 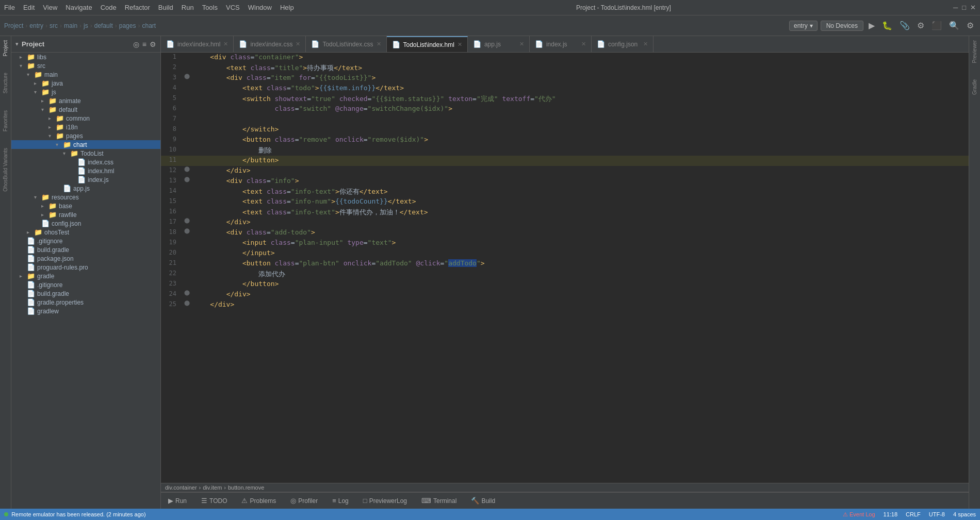 I want to click on event-log-icon: ⚠ Event Log, so click(x=859, y=514).